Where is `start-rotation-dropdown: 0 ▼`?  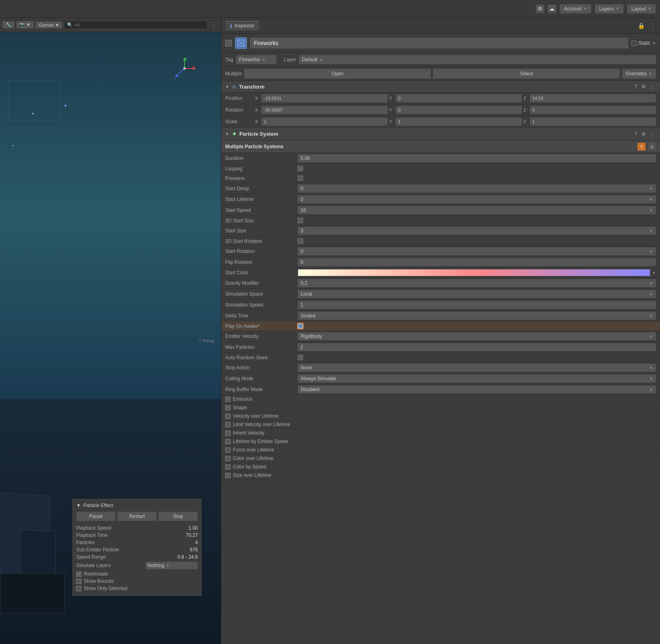
start-rotation-dropdown: 0 ▼ is located at coordinates (477, 251).